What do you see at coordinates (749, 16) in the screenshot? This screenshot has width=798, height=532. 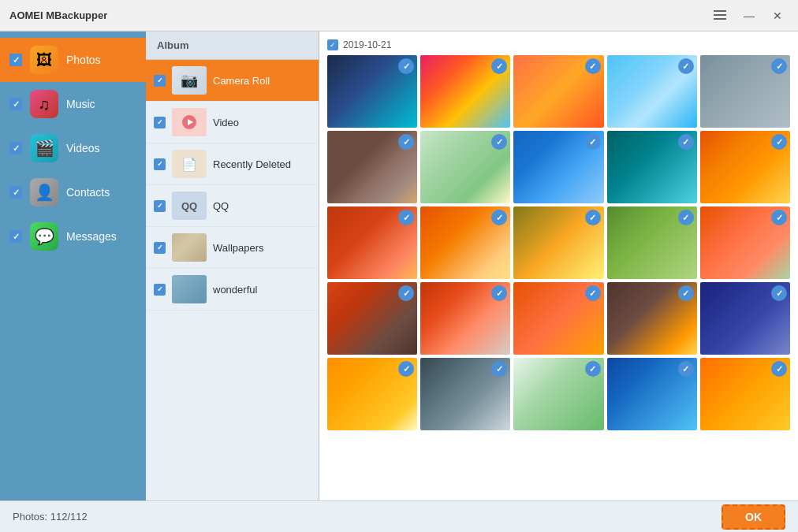 I see `minimize-button: —` at bounding box center [749, 16].